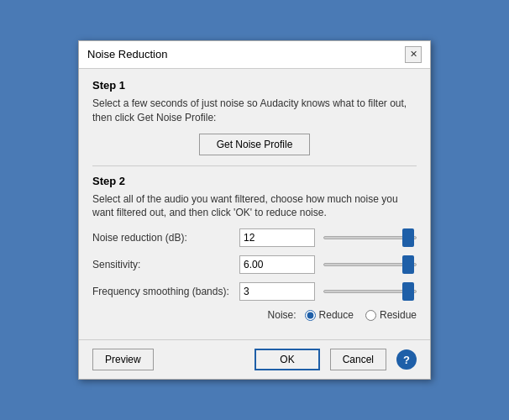  I want to click on step2-description: Select all of the audio you want filtere…, so click(254, 207).